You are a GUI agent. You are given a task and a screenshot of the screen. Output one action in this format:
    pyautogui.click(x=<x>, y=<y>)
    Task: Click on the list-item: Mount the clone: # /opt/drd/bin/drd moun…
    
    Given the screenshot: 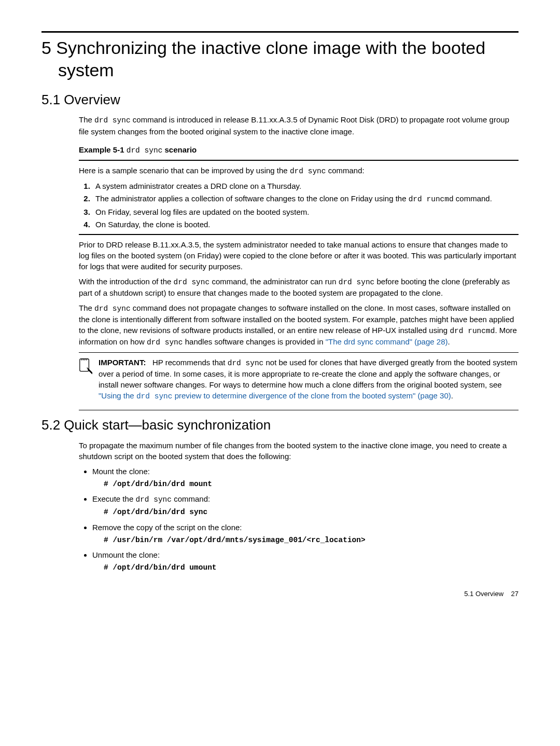 What is the action you would take?
    pyautogui.click(x=305, y=477)
    